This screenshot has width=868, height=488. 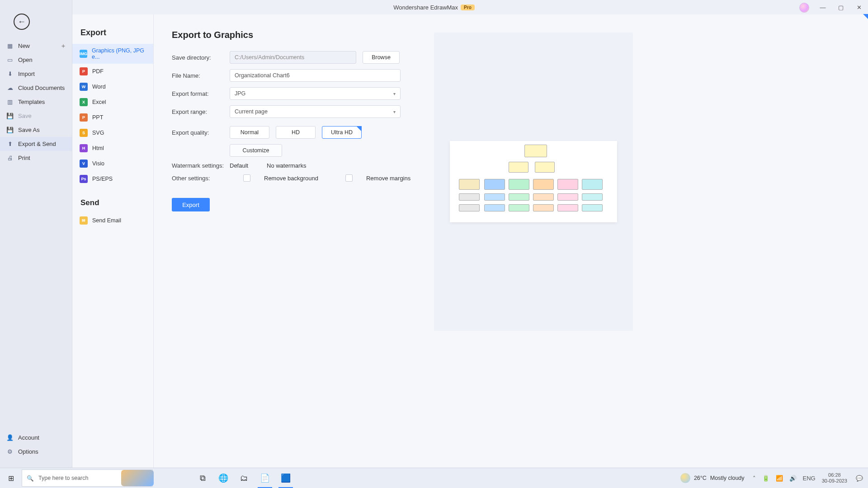 I want to click on remove-margins-option: Remove margins, so click(x=385, y=178).